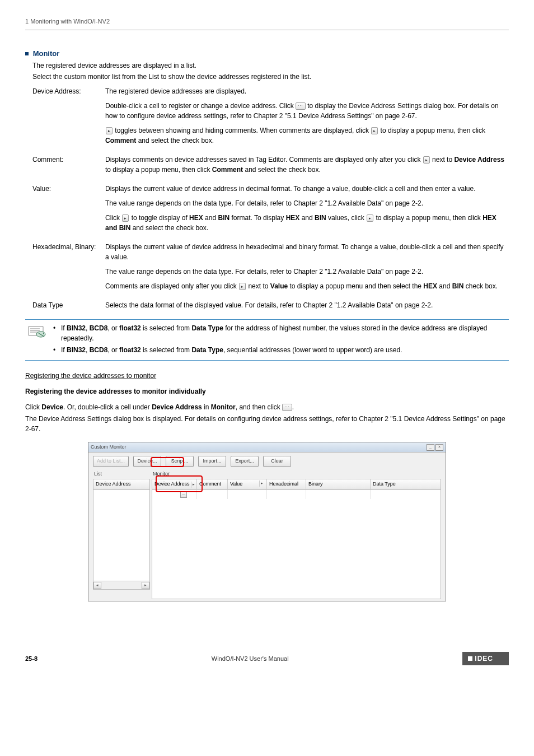  Describe the element at coordinates (307, 167) in the screenshot. I see `definition-content: Displays comments on device addresses sa…` at that location.